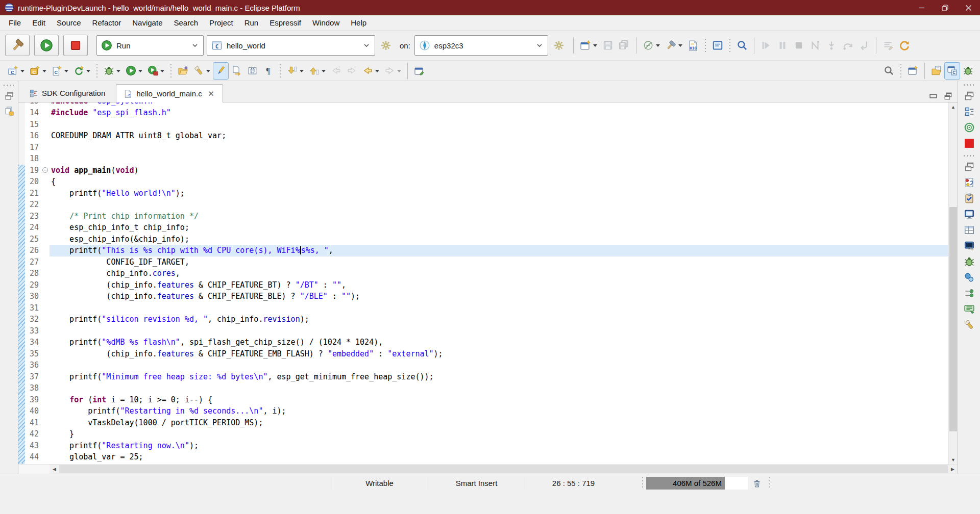 This screenshot has width=980, height=514. I want to click on c-perspective-icon: C, so click(952, 71).